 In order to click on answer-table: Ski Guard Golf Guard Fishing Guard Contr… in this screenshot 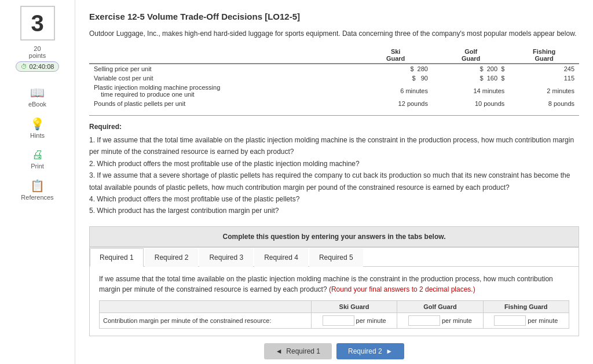, I will do `click(334, 315)`.